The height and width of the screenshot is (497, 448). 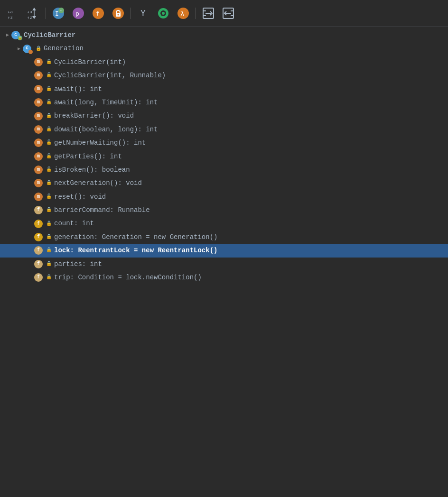 I want to click on visibility-icon: I ↑, so click(x=58, y=13).